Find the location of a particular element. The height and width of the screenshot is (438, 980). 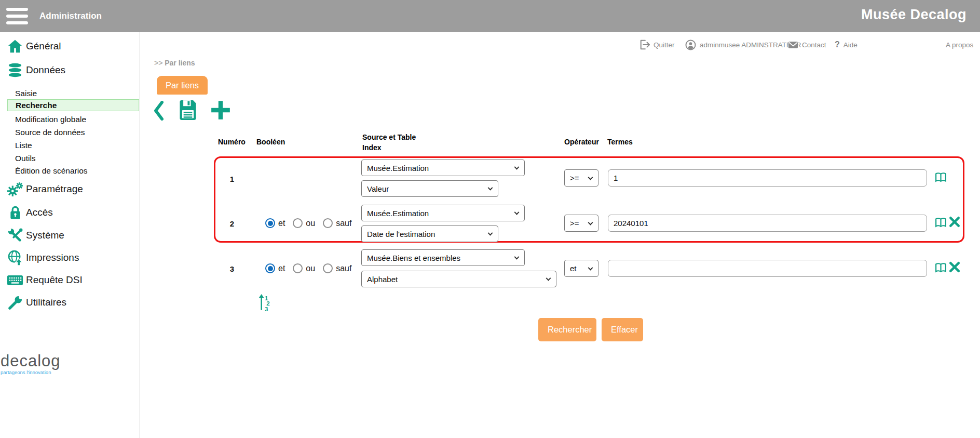

row3-operator-select: et is located at coordinates (581, 268).